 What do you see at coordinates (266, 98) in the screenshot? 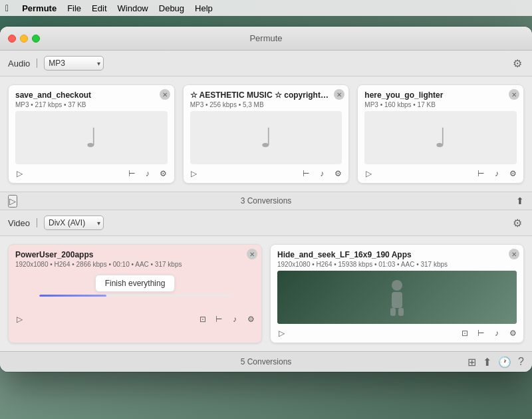
I see `audio-item-2-header: ☆ AESTHETIC MUSIC ☆ copyright free MP3 •…` at bounding box center [266, 98].